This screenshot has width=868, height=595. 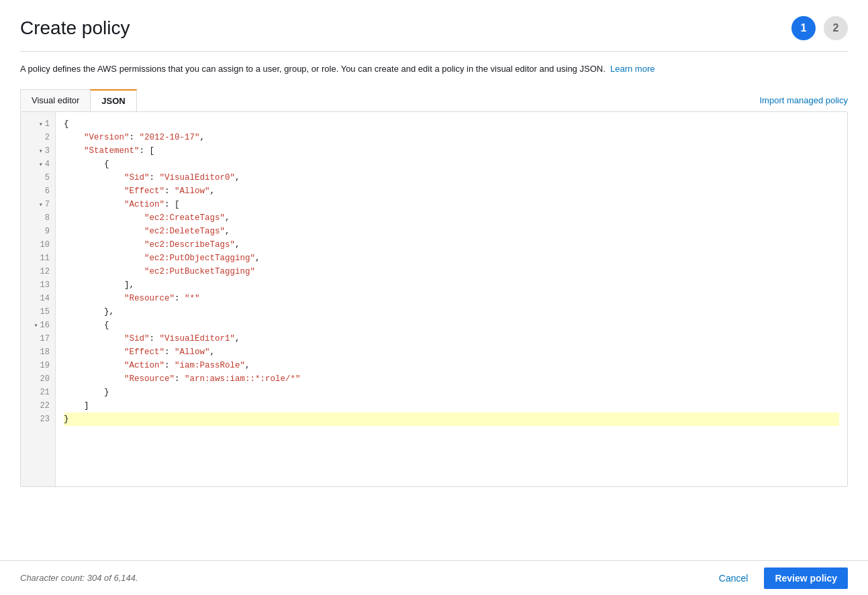 I want to click on code-line: "ec2:PutBucketTagging", so click(x=451, y=272).